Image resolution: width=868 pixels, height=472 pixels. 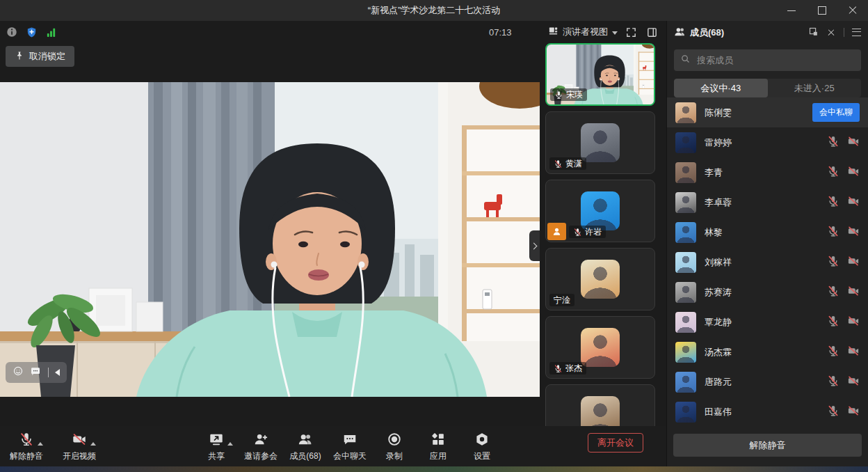 What do you see at coordinates (26, 447) in the screenshot?
I see `toolbar-item-mic-off: 解除静音` at bounding box center [26, 447].